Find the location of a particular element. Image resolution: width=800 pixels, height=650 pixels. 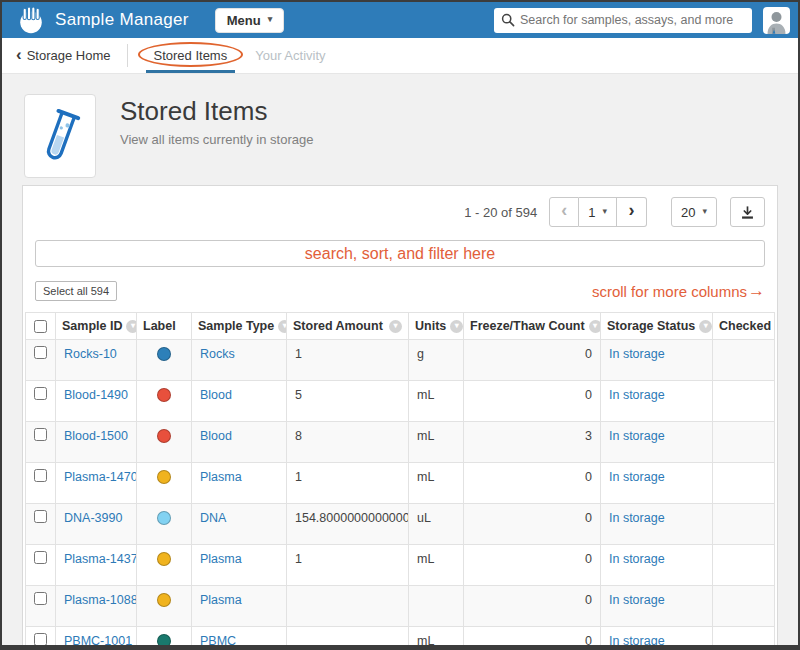

search-input is located at coordinates (623, 20).